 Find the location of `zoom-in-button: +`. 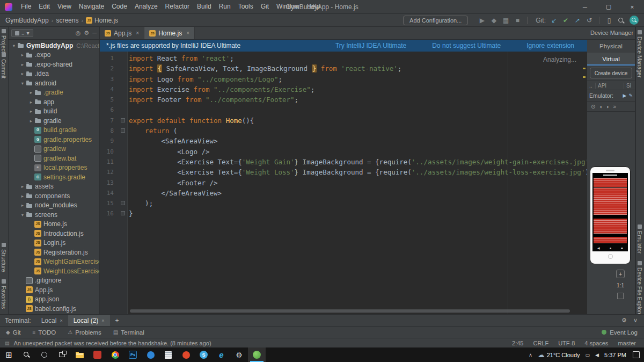

zoom-in-button: + is located at coordinates (620, 274).